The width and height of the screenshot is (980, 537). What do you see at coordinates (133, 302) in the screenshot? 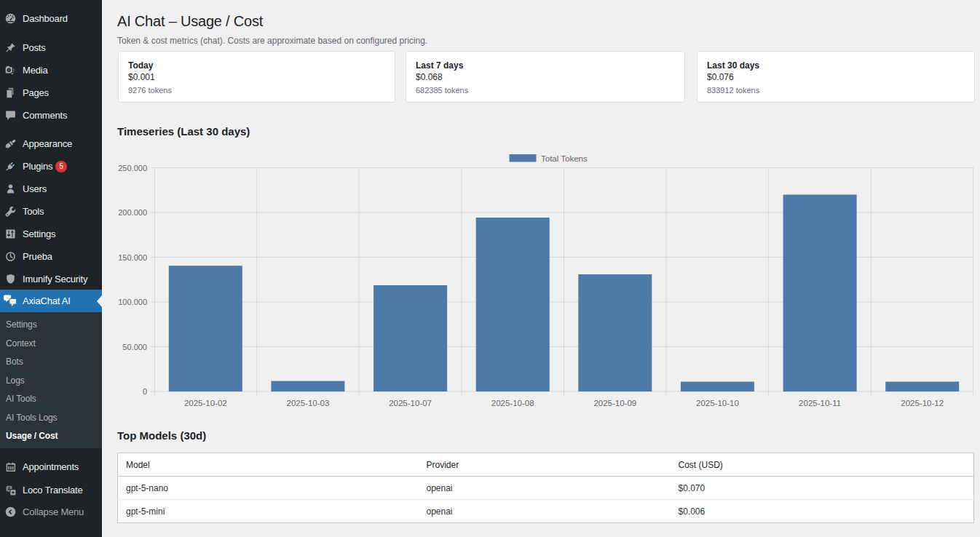
I see `svg-text: 100.000` at bounding box center [133, 302].